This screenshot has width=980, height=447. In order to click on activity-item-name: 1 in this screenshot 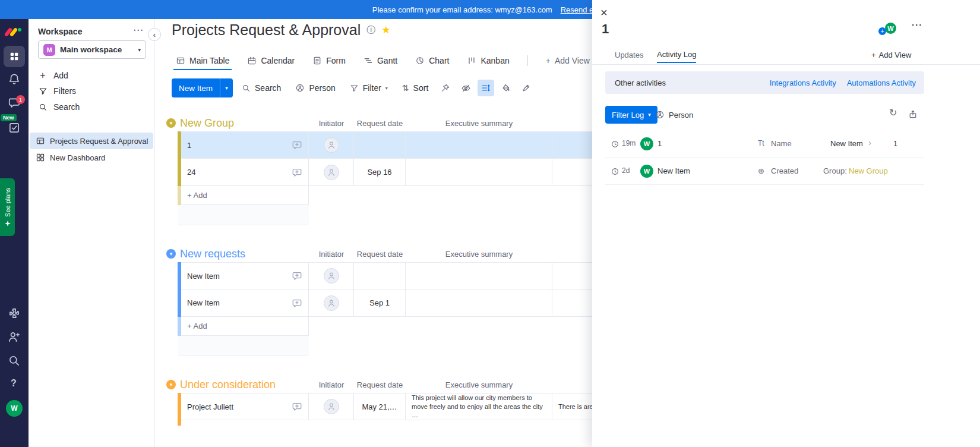, I will do `click(659, 144)`.